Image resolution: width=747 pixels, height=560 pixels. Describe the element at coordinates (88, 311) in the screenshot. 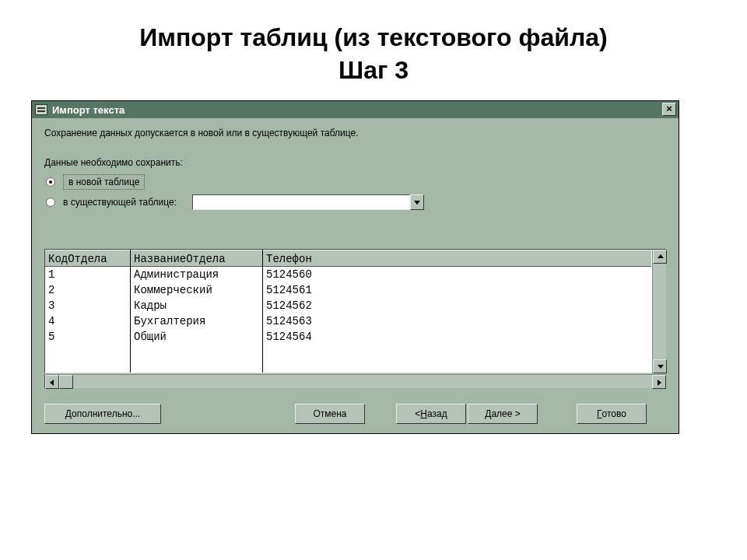

I see `preview-col-1: КодОтдела 1 2 3 4 5` at that location.